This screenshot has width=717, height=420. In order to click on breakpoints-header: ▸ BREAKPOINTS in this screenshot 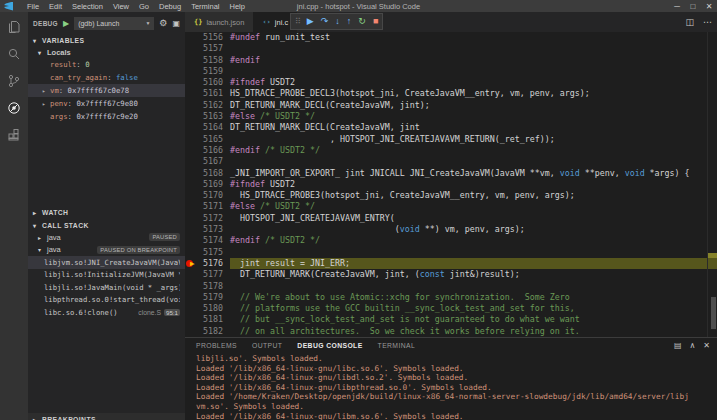, I will do `click(106, 416)`.